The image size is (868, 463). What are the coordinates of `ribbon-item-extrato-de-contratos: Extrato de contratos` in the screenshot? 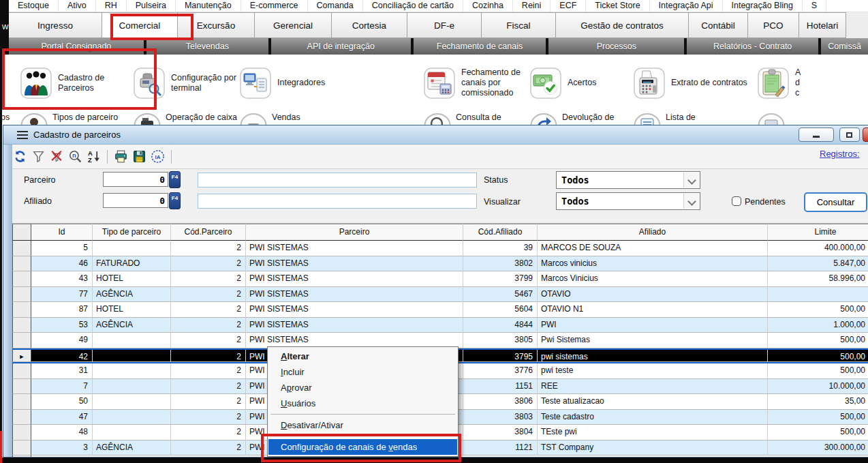 It's located at (691, 83).